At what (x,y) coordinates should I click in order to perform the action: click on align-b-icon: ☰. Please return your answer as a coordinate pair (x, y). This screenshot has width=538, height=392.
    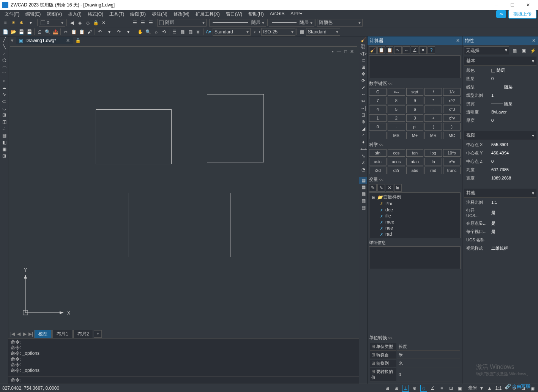
    Looking at the image, I should click on (151, 23).